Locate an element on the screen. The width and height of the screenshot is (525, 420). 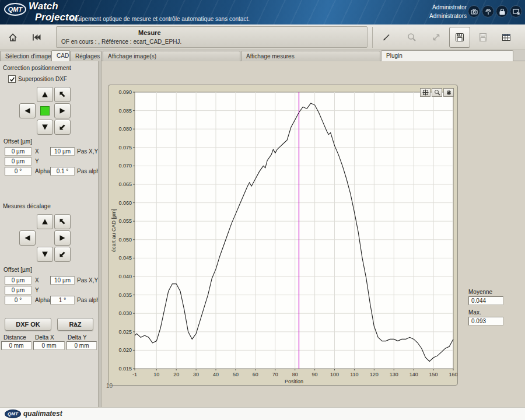
qmt-footer-logo: QMT is located at coordinates (13, 414).